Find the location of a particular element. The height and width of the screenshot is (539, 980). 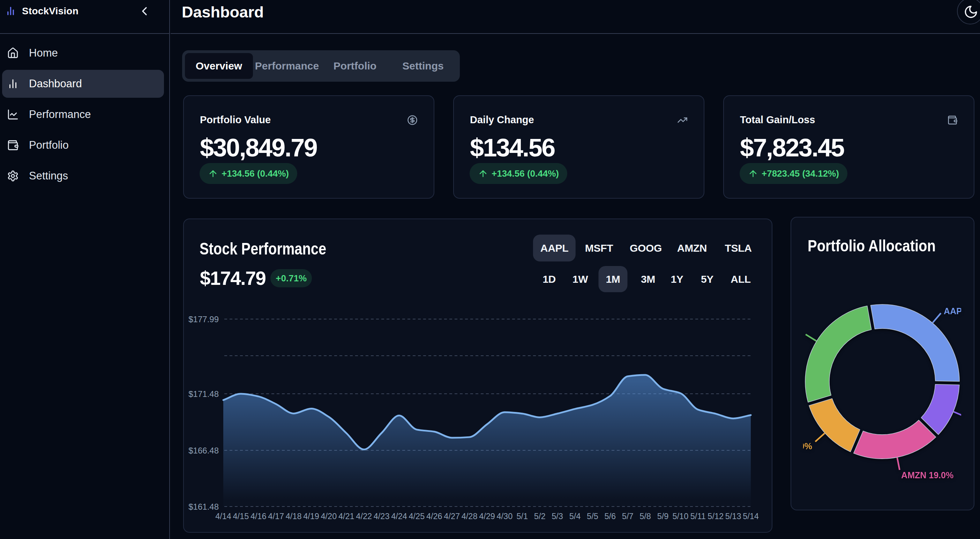

x-axis-label: 5/9 is located at coordinates (663, 516).